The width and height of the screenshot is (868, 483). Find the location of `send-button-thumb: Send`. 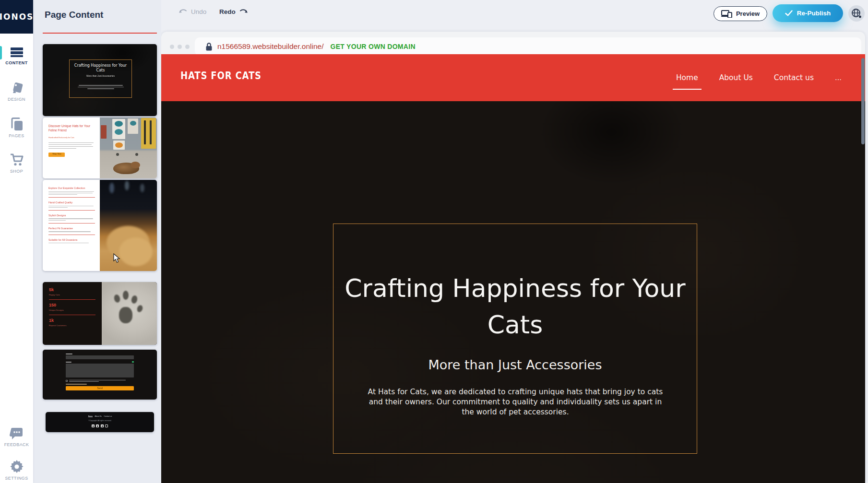

send-button-thumb: Send is located at coordinates (100, 389).